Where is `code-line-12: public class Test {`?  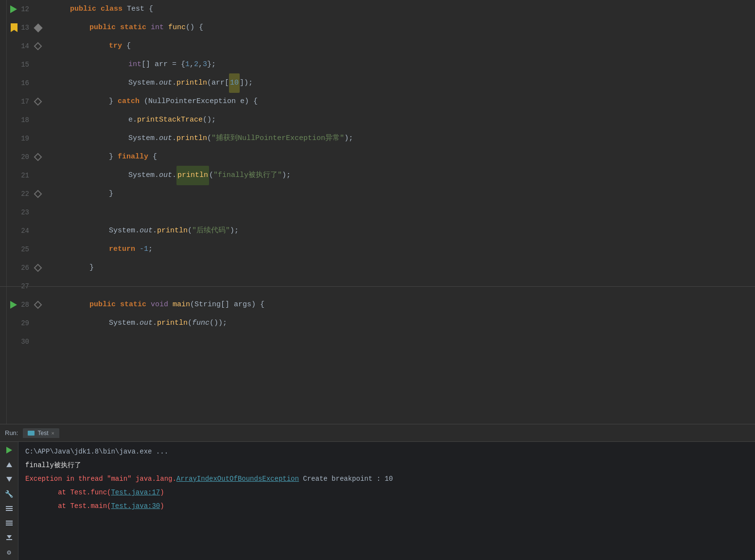
code-line-12: public class Test { is located at coordinates (412, 9).